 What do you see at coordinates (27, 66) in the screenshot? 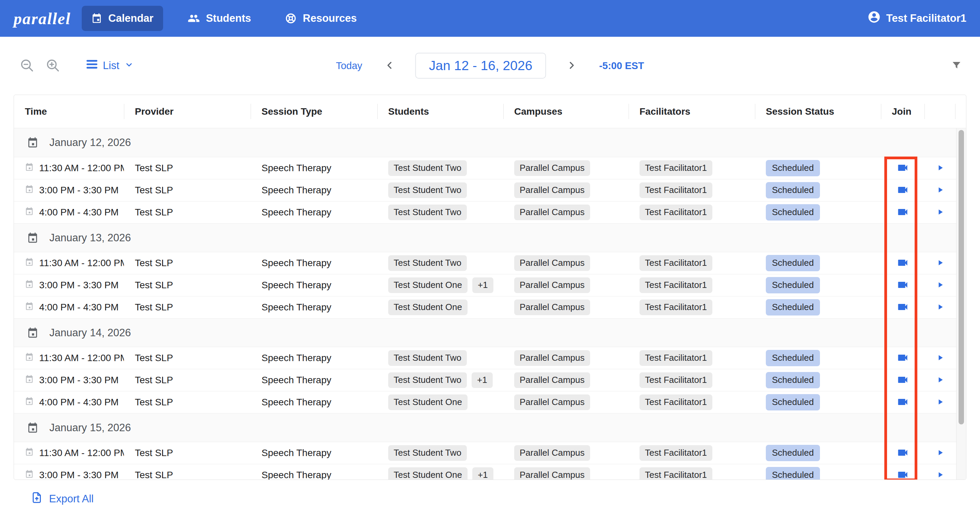
I see `zoom-out-button` at bounding box center [27, 66].